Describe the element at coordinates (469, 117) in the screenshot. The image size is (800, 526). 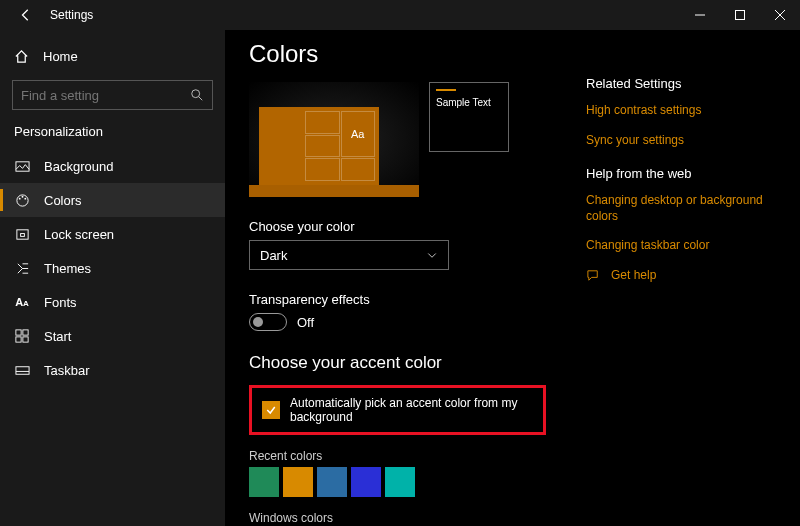
I see `preview-window: Sample Text` at that location.